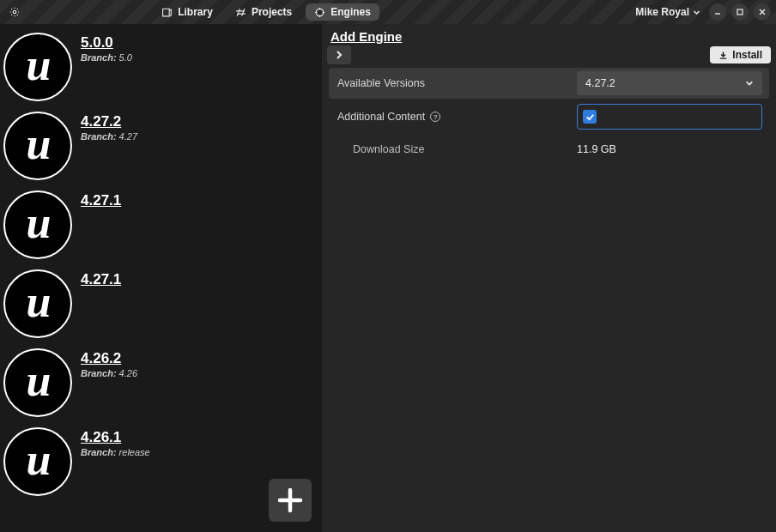 The height and width of the screenshot is (532, 776). What do you see at coordinates (762, 12) in the screenshot?
I see `window-close-button` at bounding box center [762, 12].